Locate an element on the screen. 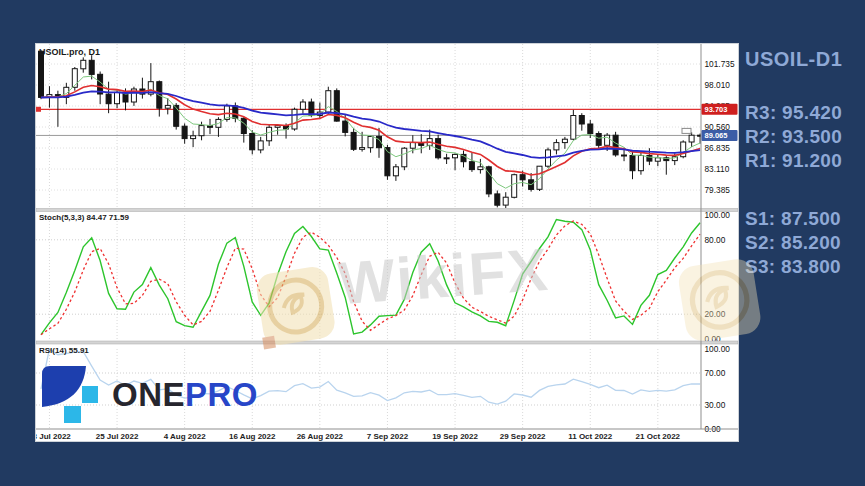  svg-text: 86.835 is located at coordinates (718, 148).